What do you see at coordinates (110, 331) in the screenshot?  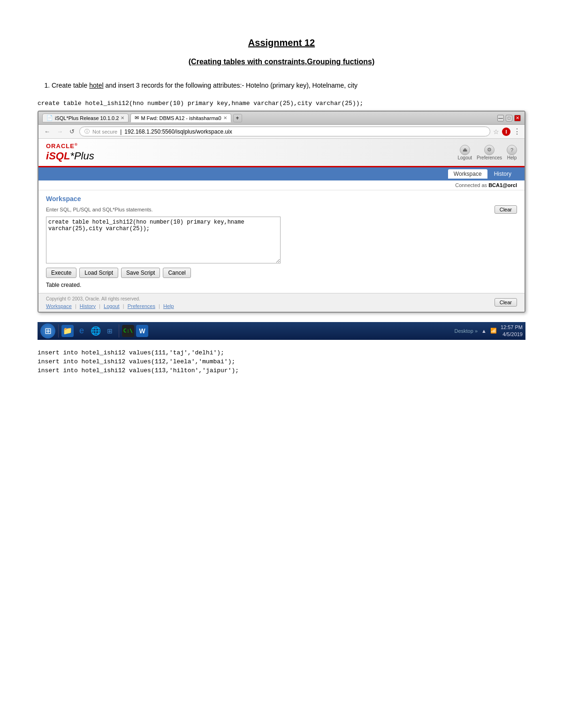 I see `windows-icon: ⊞` at bounding box center [110, 331].